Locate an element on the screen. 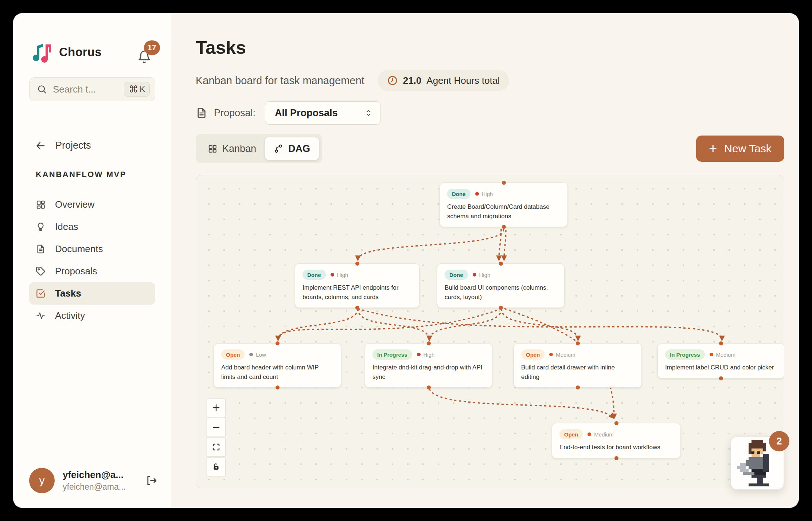 The width and height of the screenshot is (812, 521). task-node-dnd-kit: In Progress High Integrate dnd-kit drag-… is located at coordinates (429, 365).